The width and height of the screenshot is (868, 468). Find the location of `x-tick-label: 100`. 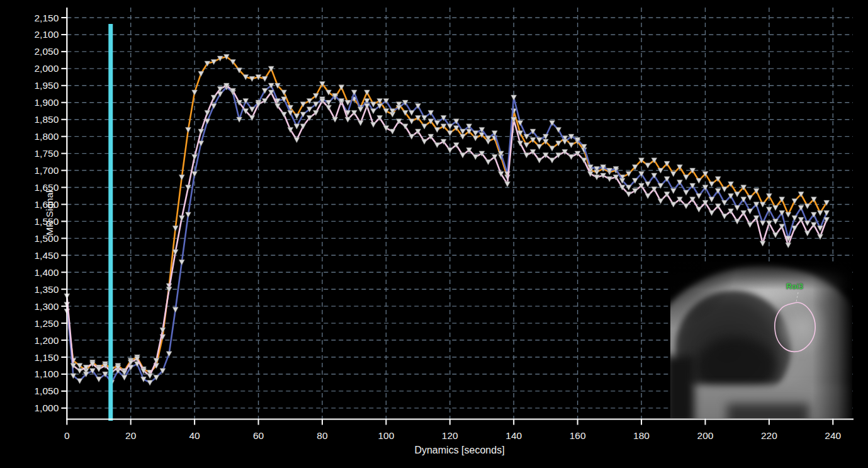

x-tick-label: 100 is located at coordinates (386, 436).